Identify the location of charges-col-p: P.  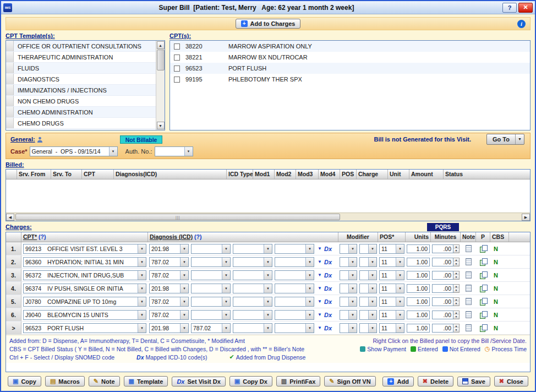
(483, 237).